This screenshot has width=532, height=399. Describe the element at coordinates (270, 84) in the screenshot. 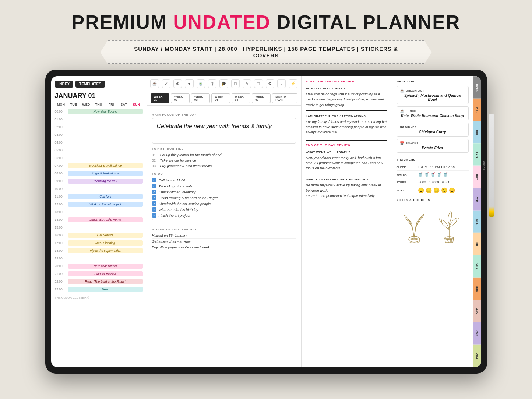

I see `toolbar-icon-gear: ⚙` at that location.